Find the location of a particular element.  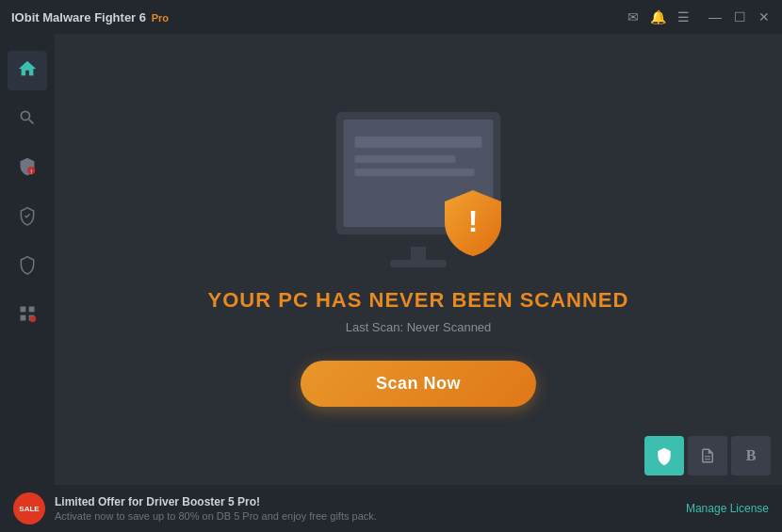

sidebar-item-shield-outline is located at coordinates (27, 266).